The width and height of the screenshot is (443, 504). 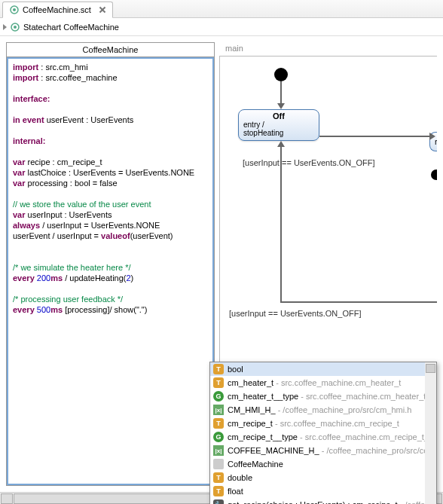 What do you see at coordinates (323, 423) in the screenshot?
I see `autocomplete-item: Tcm_recipe_t - src.coffee_machine.cm_rec…` at bounding box center [323, 423].